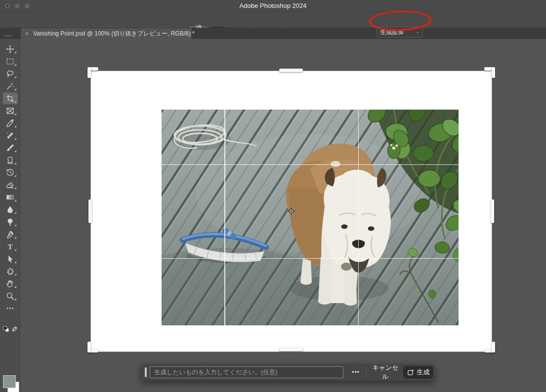 This screenshot has height=392, width=546. Describe the element at coordinates (106, 34) in the screenshot. I see `document-tab: ✕ Vanishing Point.psd @ 100% (切り抜きプレビュー,…` at that location.